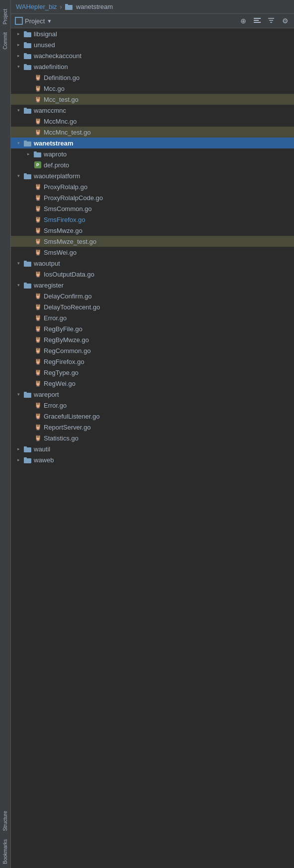 Image resolution: width=294 pixels, height=868 pixels. What do you see at coordinates (152, 383) in the screenshot?
I see `tree-item: 🦉RegWei.go` at bounding box center [152, 383].